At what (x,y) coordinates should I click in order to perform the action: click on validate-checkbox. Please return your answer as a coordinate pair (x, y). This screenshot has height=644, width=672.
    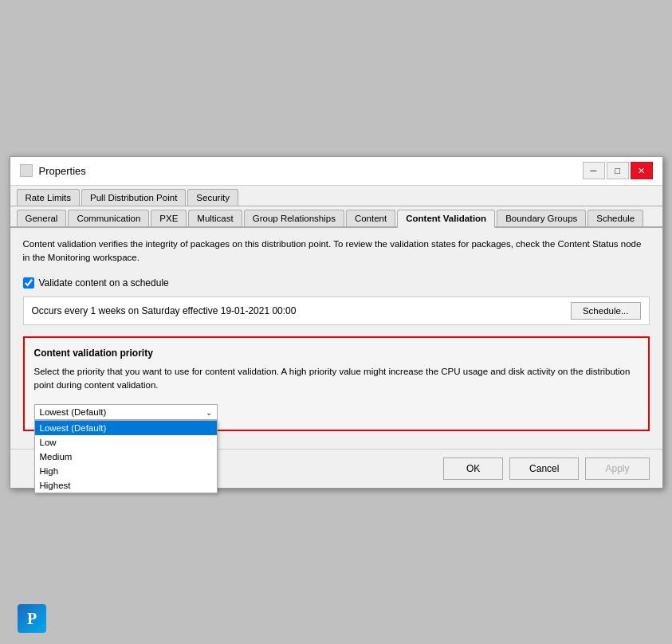
    Looking at the image, I should click on (29, 283).